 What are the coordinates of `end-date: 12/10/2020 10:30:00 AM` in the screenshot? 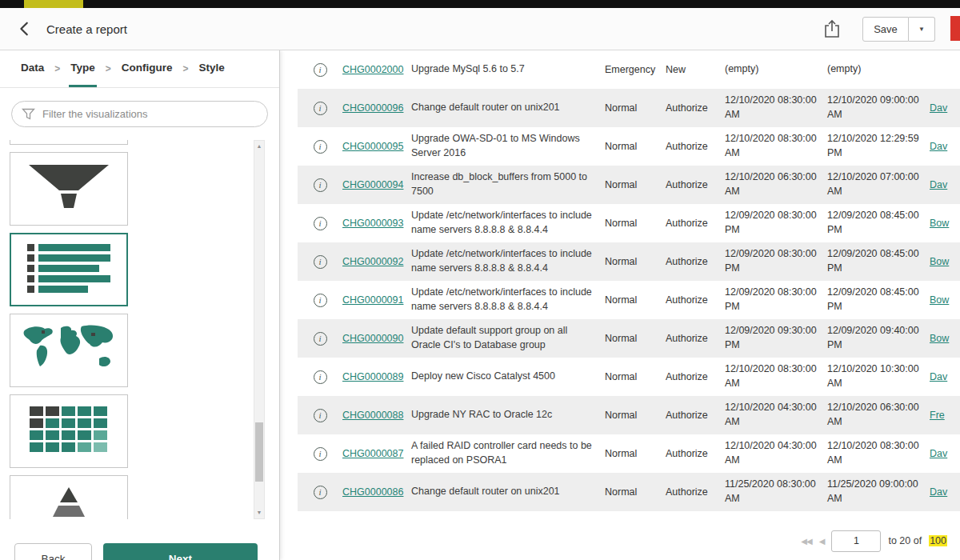 It's located at (878, 377).